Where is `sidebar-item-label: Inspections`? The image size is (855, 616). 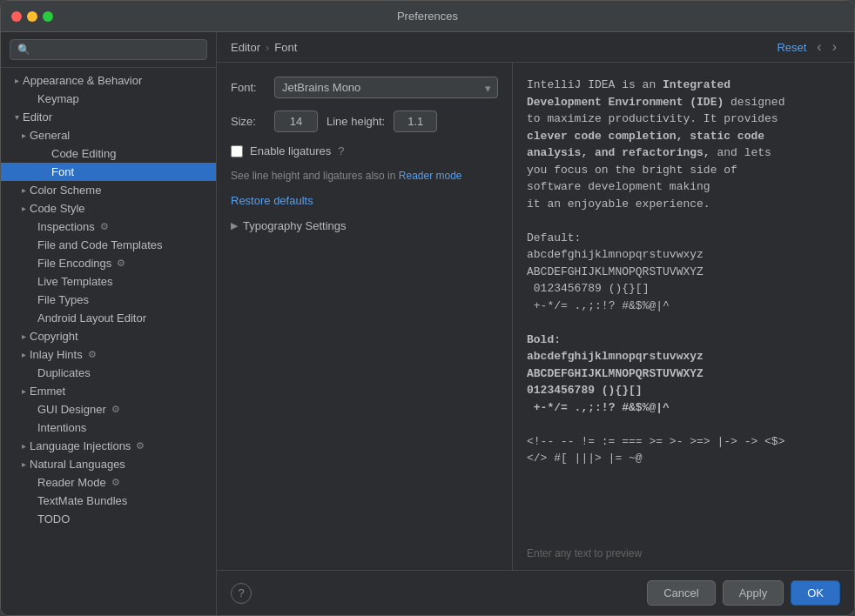 sidebar-item-label: Inspections is located at coordinates (66, 226).